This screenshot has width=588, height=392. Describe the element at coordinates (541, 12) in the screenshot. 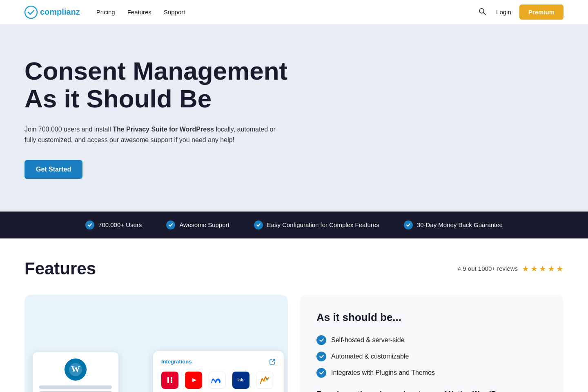

I see `premium-button: Premium` at that location.